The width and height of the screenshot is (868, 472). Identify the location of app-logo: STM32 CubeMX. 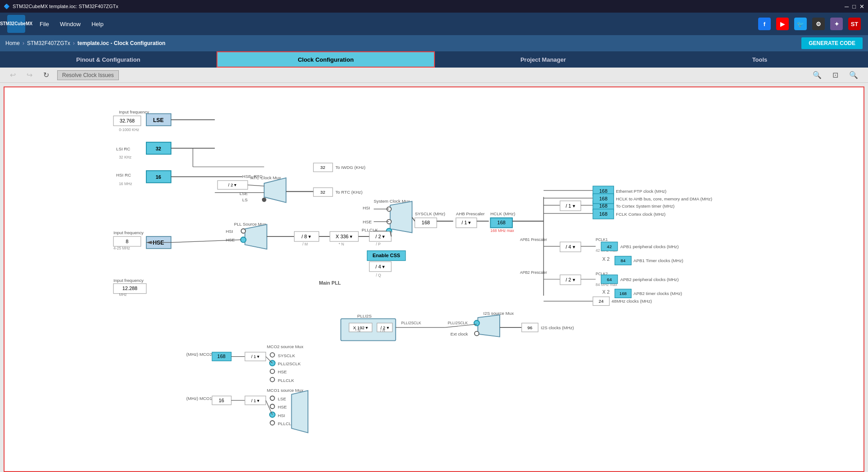
(16, 24).